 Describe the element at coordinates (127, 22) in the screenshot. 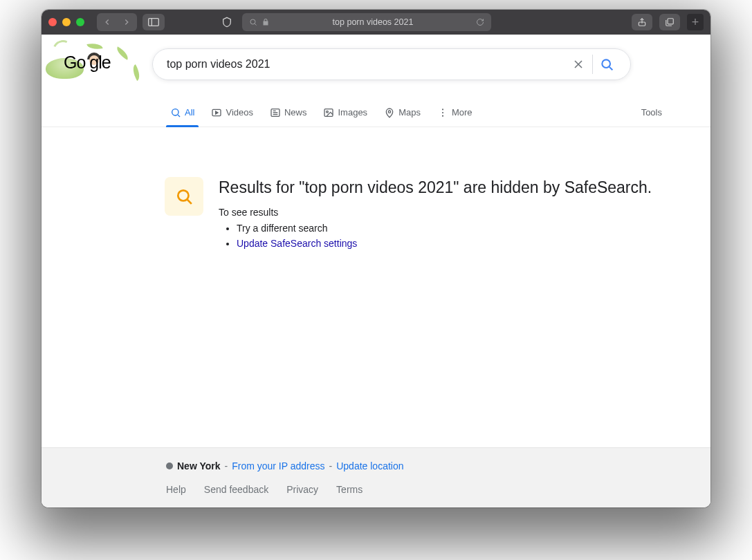

I see `forward-button` at that location.